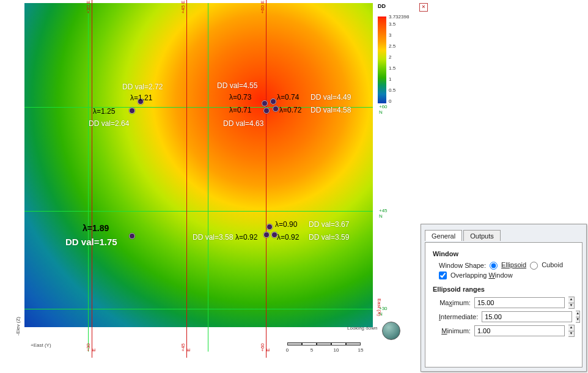  What do you see at coordinates (287, 350) in the screenshot?
I see `scale-tick-0: 0` at bounding box center [287, 350].